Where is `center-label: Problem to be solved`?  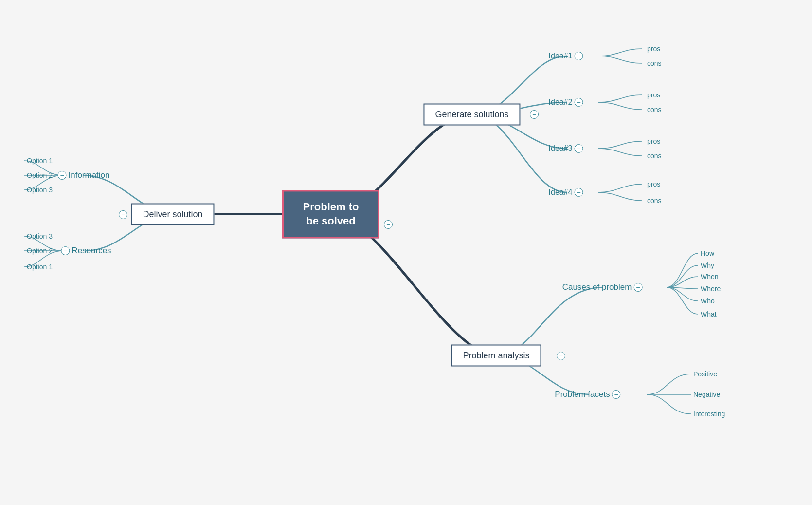
center-label: Problem to be solved is located at coordinates (331, 214).